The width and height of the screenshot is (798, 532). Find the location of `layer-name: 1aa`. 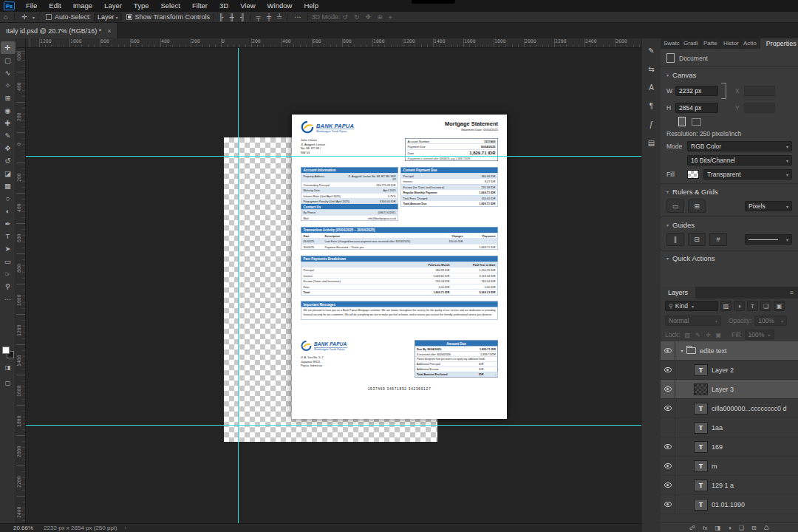

layer-name: 1aa is located at coordinates (755, 428).